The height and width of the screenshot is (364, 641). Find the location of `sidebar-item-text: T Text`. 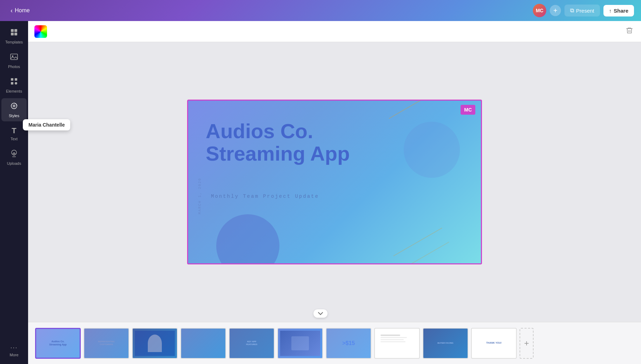

sidebar-item-text: T Text is located at coordinates (14, 134).